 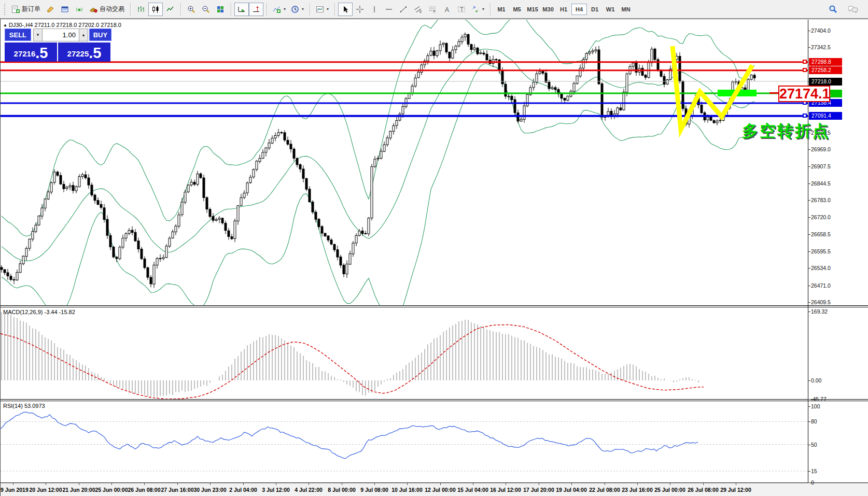 What do you see at coordinates (403, 9) in the screenshot?
I see `trendline-tool-button` at bounding box center [403, 9].